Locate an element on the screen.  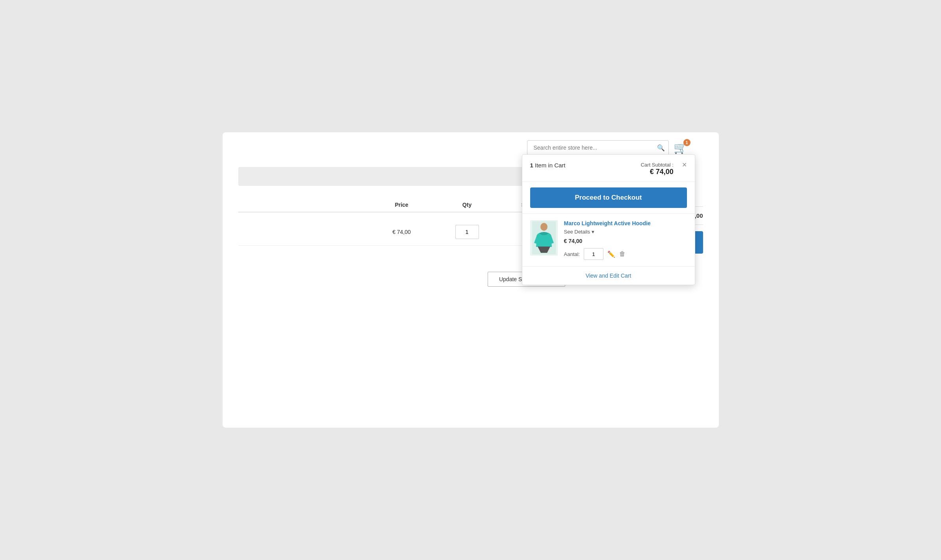
row-actions: ✏️ 🗑 is located at coordinates (402, 255).